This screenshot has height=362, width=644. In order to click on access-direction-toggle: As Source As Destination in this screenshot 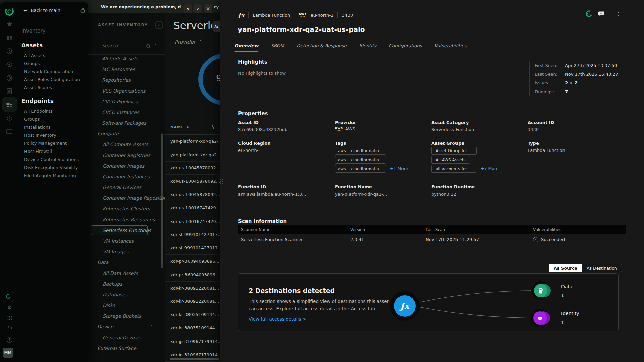, I will do `click(586, 268)`.